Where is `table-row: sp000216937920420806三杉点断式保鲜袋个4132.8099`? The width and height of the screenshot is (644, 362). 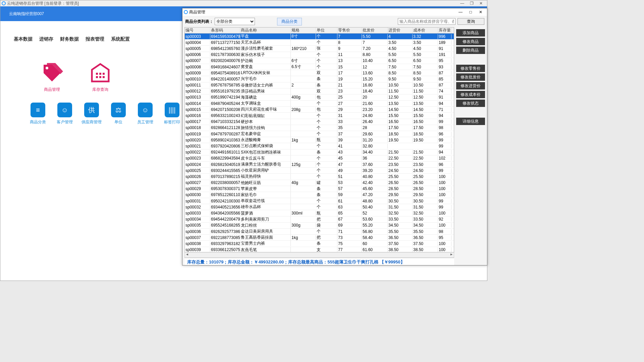 table-row: sp000216937920420806三杉点断式保鲜袋个4132.8099 is located at coordinates (319, 146).